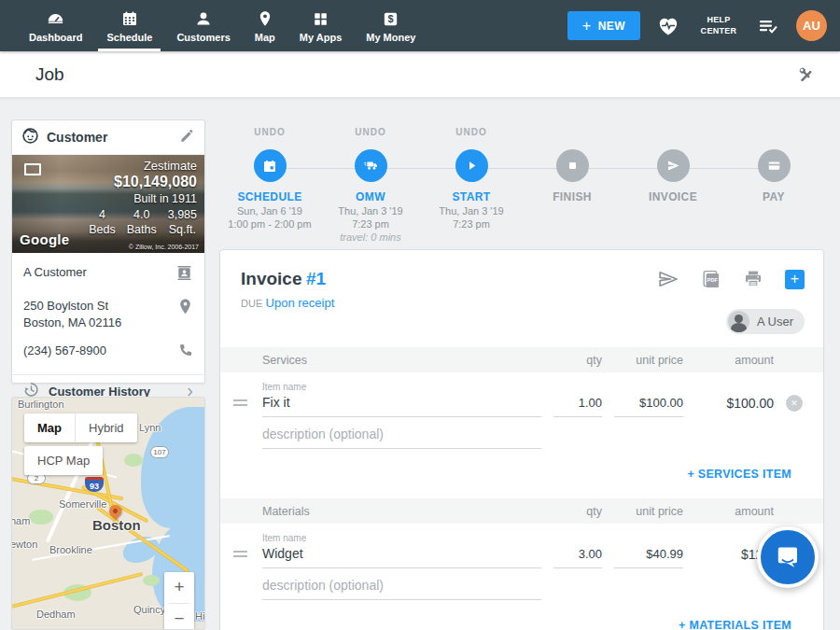 The image size is (840, 630). I want to click on material-item-unit-price-input: $40.99, so click(649, 558).